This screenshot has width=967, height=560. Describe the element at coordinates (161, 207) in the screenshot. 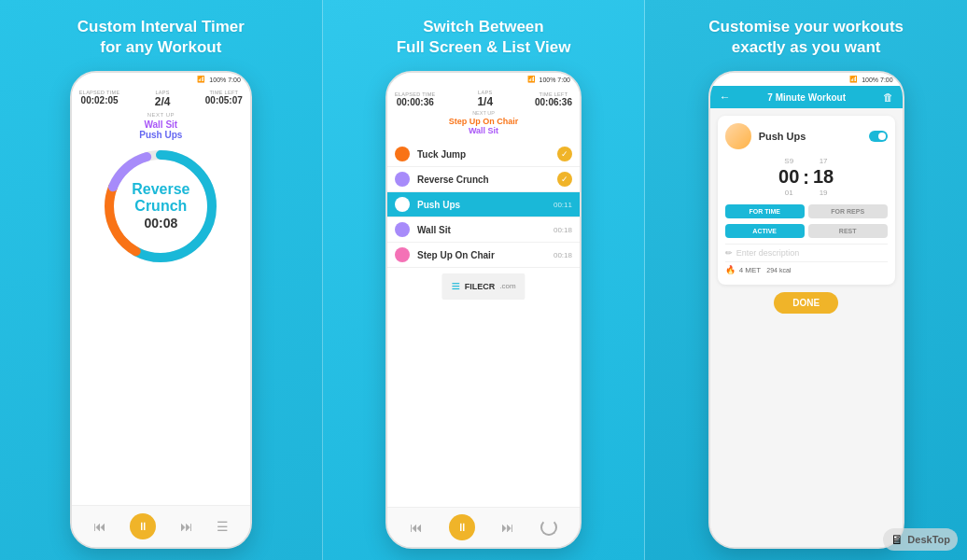

I see `circle-center: ReverseCrunch 00:08` at that location.